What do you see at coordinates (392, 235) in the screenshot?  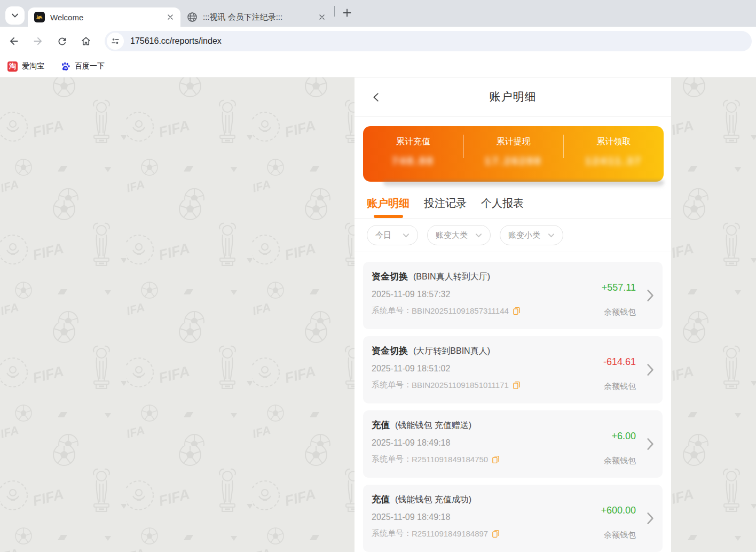 I see `filter-date-dropdown: 今日` at bounding box center [392, 235].